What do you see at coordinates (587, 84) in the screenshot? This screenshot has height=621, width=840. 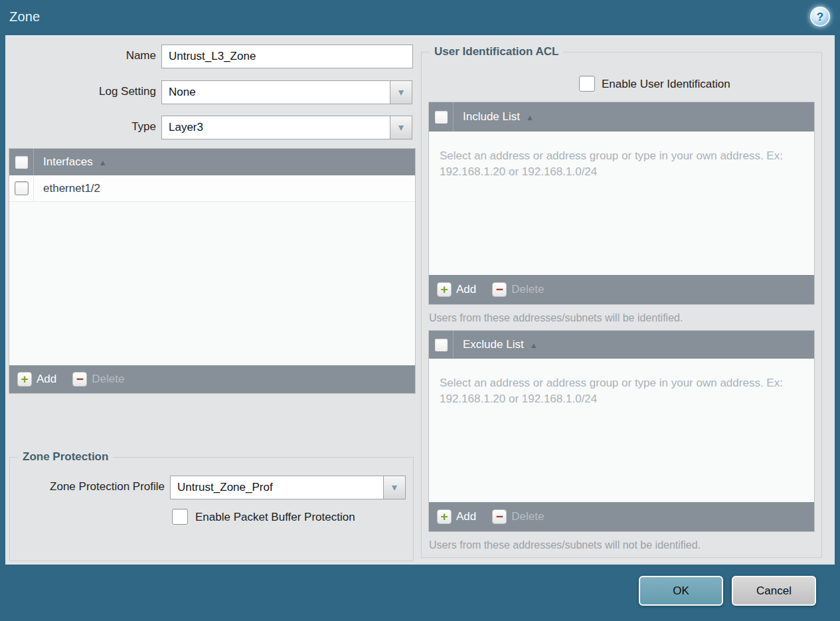 I see `enable-user-identification-checkbox` at bounding box center [587, 84].